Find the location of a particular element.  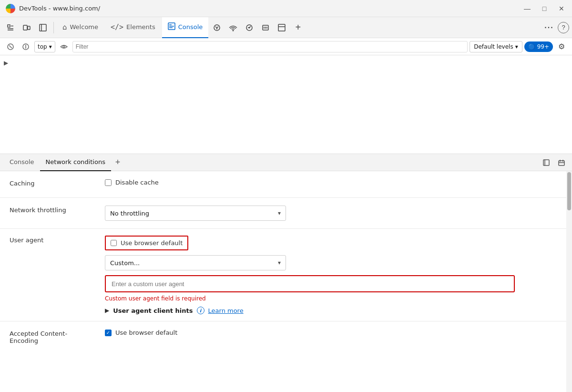

caching-control: Disable cache is located at coordinates (334, 182).